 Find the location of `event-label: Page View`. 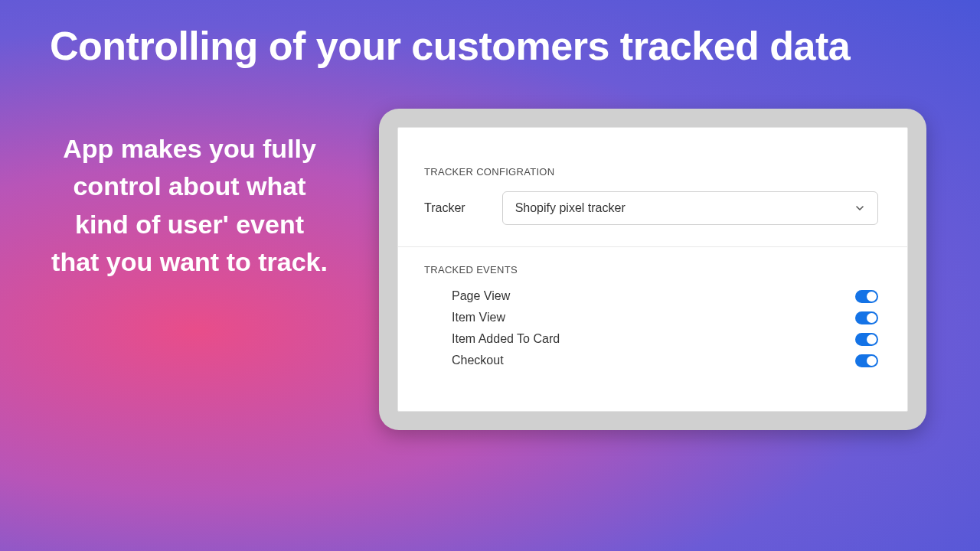

event-label: Page View is located at coordinates (481, 296).